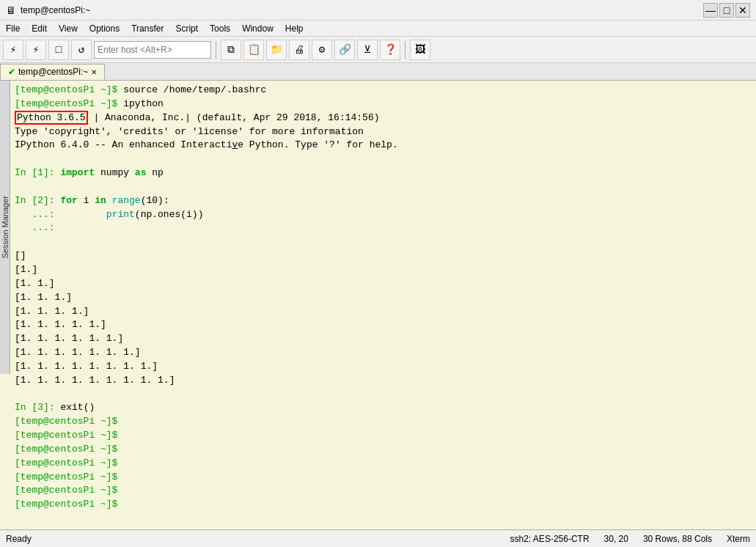 The height and width of the screenshot is (547, 756). I want to click on toolbar-view-btn: 🖼, so click(420, 50).